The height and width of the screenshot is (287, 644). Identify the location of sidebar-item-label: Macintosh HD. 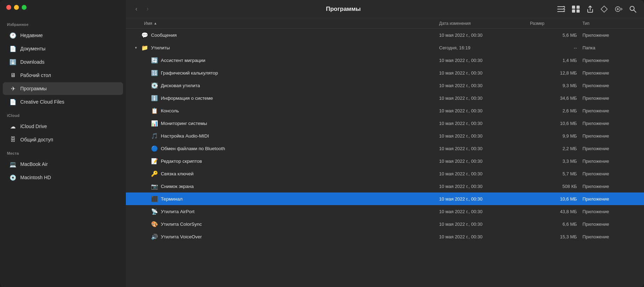
(36, 177).